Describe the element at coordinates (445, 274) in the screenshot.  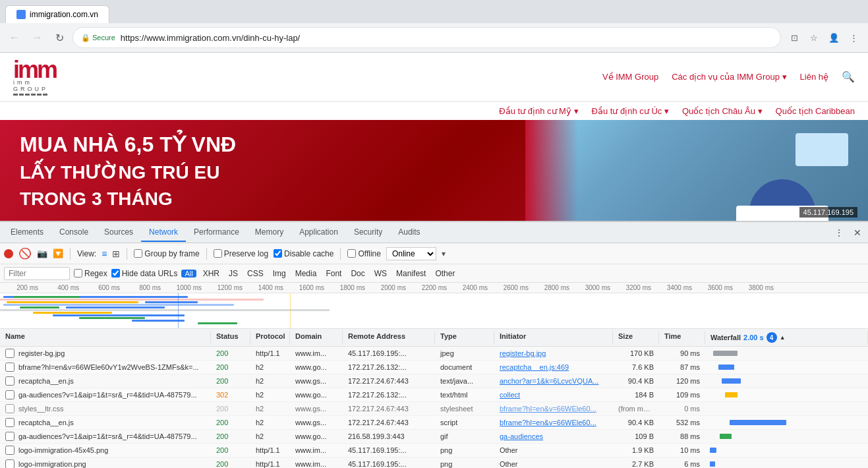
I see `filter-other: Other` at that location.